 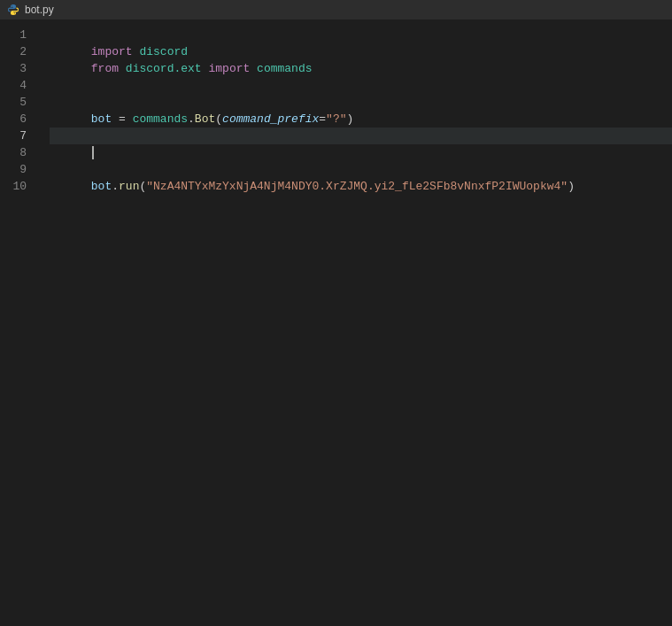 What do you see at coordinates (13, 186) in the screenshot?
I see `line-num-10: 10` at bounding box center [13, 186].